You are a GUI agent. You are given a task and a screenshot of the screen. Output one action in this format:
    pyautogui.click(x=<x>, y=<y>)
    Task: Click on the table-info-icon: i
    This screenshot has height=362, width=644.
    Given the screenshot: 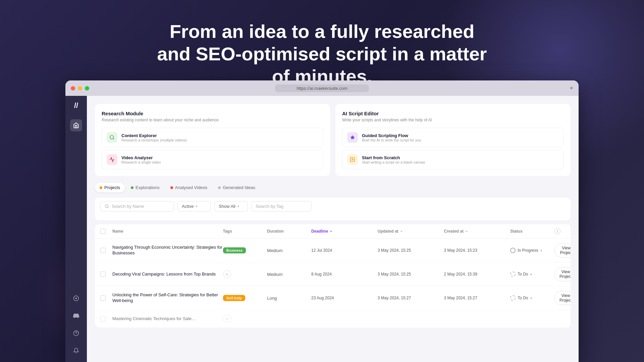 What is the action you would take?
    pyautogui.click(x=557, y=231)
    